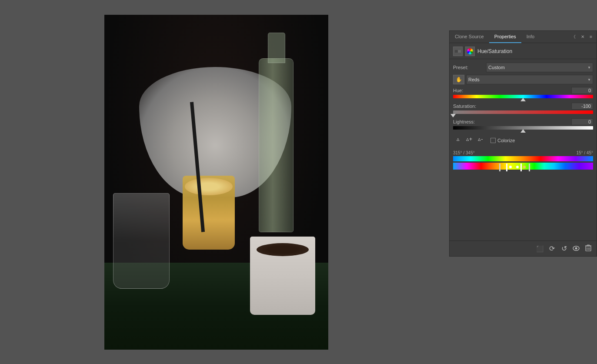 The height and width of the screenshot is (364, 597). What do you see at coordinates (589, 80) in the screenshot?
I see `channel-dropdown-arrow: ▼` at bounding box center [589, 80].